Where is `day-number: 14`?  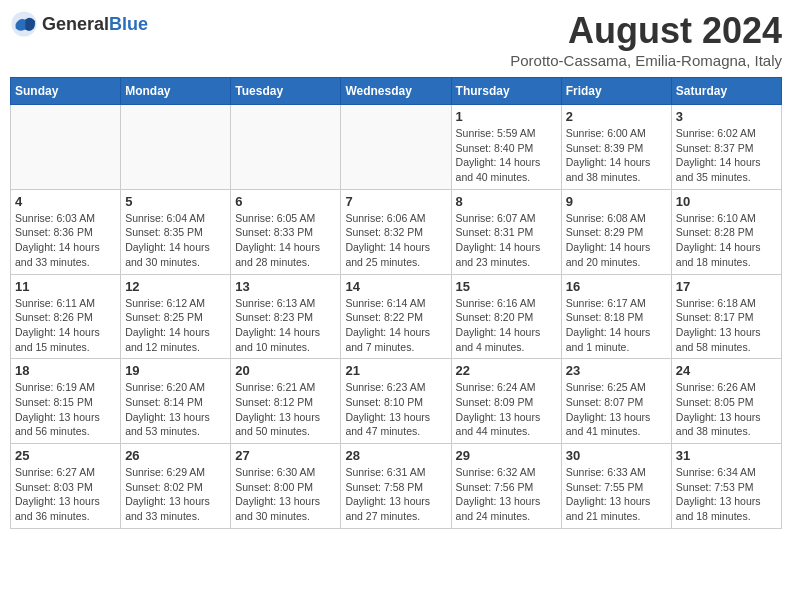
day-number: 14 is located at coordinates (396, 286).